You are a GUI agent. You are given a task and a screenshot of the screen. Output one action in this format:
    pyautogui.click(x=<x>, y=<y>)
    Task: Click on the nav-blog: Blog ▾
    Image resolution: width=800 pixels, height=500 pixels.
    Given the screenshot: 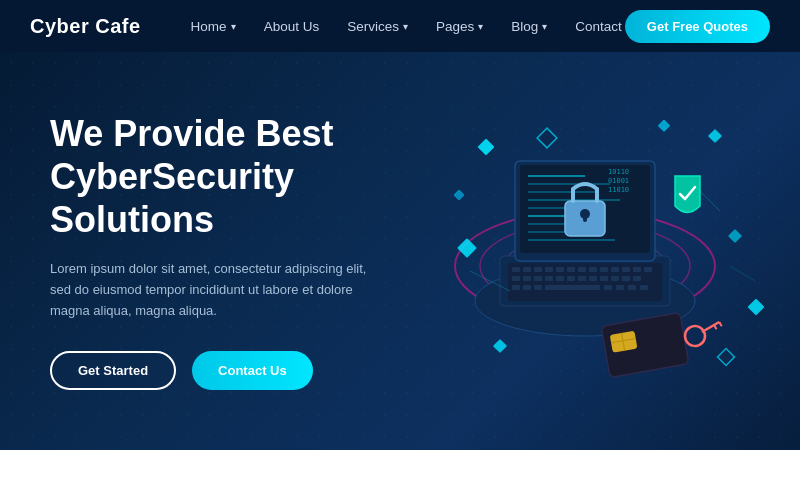 What is the action you would take?
    pyautogui.click(x=529, y=26)
    